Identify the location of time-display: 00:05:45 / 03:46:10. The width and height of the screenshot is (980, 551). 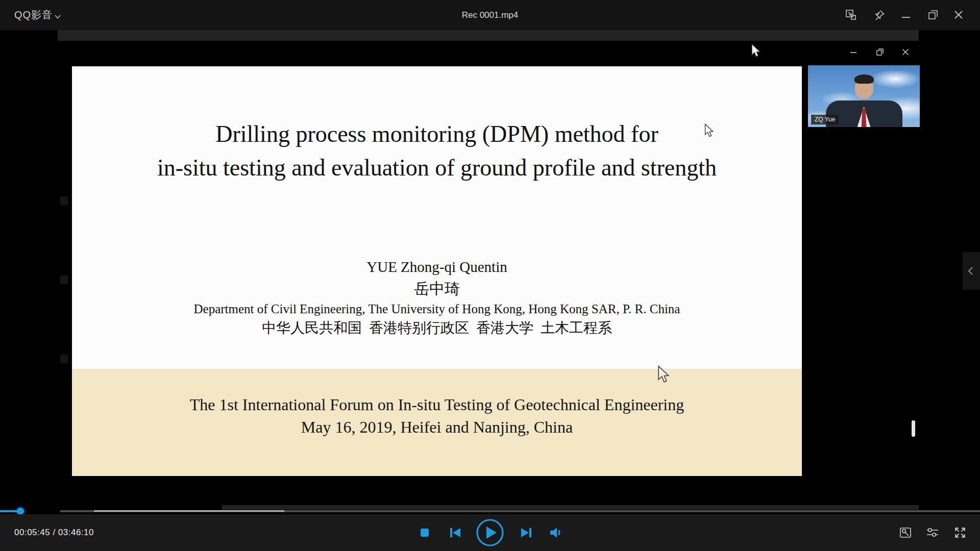
(54, 533).